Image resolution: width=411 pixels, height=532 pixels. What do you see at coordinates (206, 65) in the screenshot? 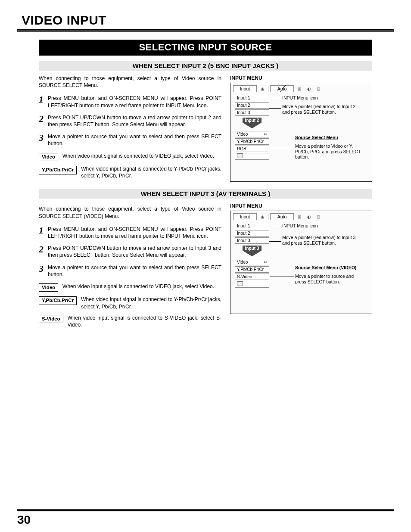
I see `sub-banner-a: WHEN SELECT INPUT 2 (5 BNC INPUT JACKS )` at bounding box center [206, 65].